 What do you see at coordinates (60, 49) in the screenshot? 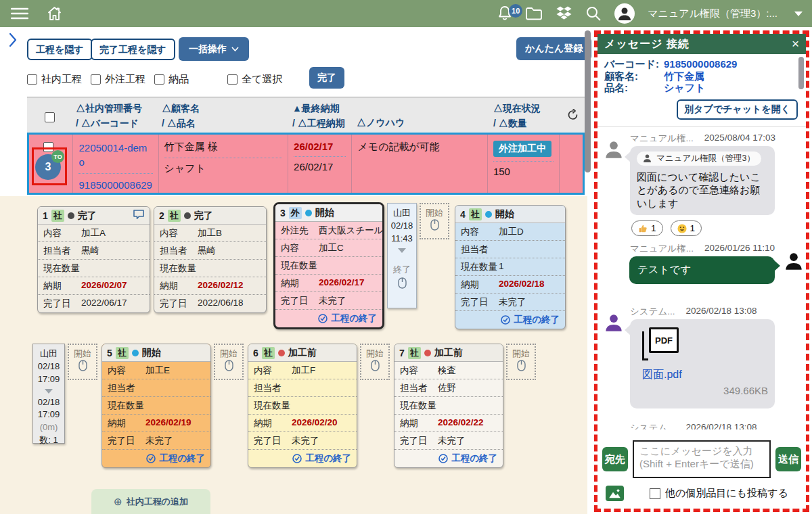
I see `hide-process-button: 工程を隠す` at bounding box center [60, 49].